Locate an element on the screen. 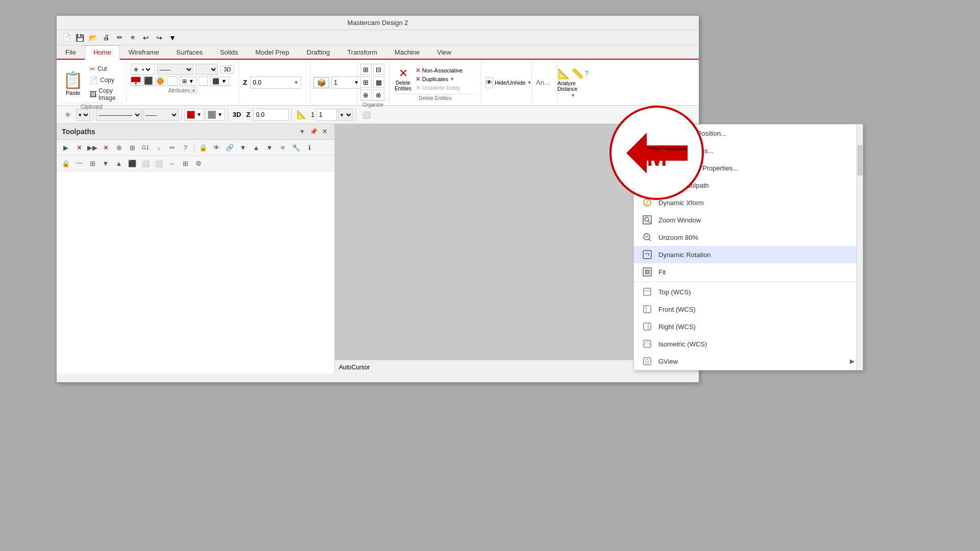 The height and width of the screenshot is (551, 980). panel-add-btn: ⊕ is located at coordinates (119, 147).